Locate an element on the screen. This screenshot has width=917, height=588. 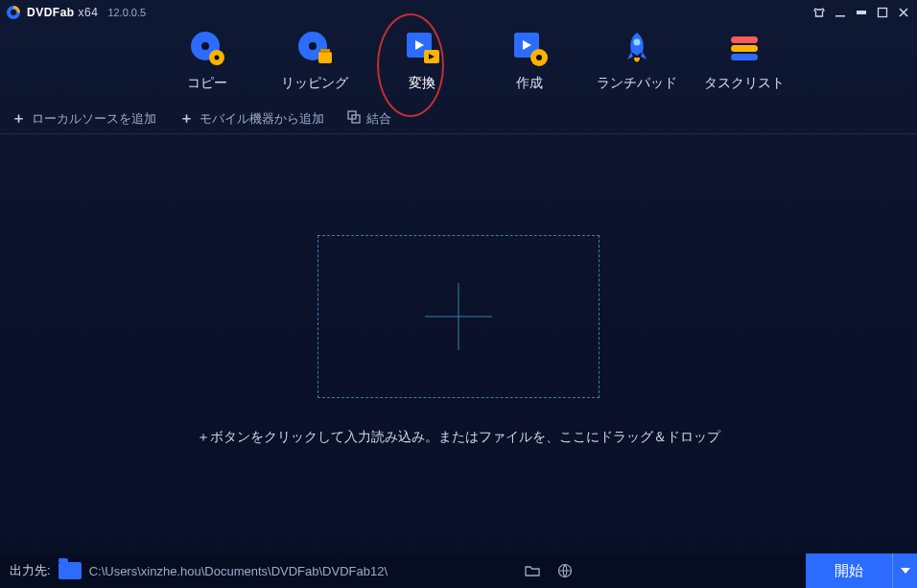
titlebar: DVDFab x64 12.0.0.5 is located at coordinates (458, 12).